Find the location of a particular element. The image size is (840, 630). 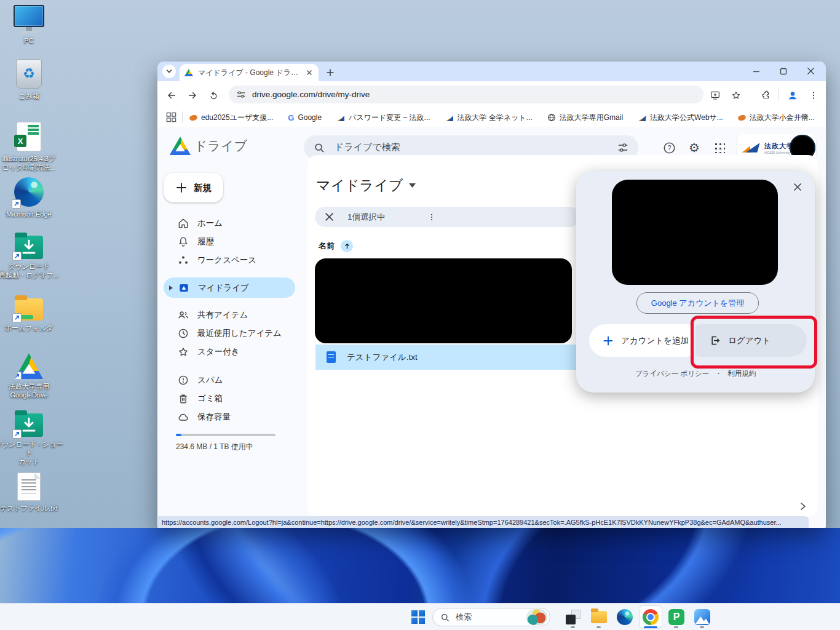

apps-grid-icon is located at coordinates (719, 148).